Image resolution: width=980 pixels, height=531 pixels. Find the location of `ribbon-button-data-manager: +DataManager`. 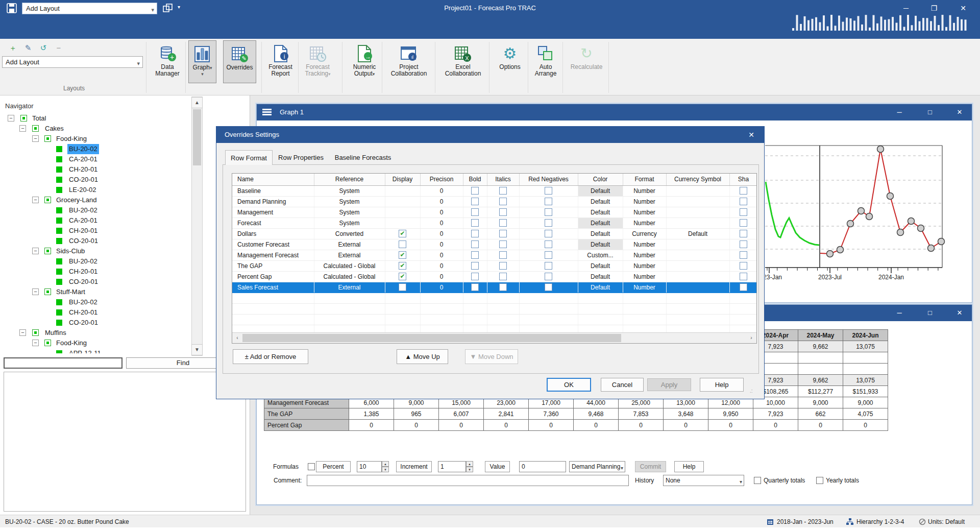

ribbon-button-data-manager: +DataManager is located at coordinates (167, 62).